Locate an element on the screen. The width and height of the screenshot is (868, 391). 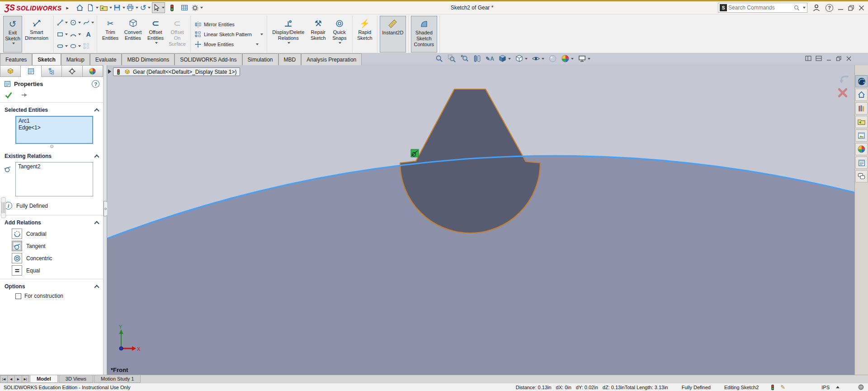
add-relation-coradial: Coradial is located at coordinates (52, 234).